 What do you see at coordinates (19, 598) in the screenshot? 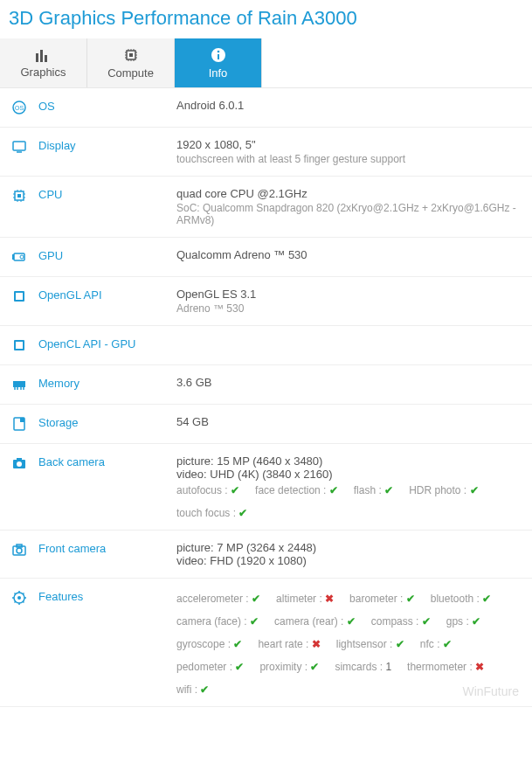
I see `gear-icon` at bounding box center [19, 598].